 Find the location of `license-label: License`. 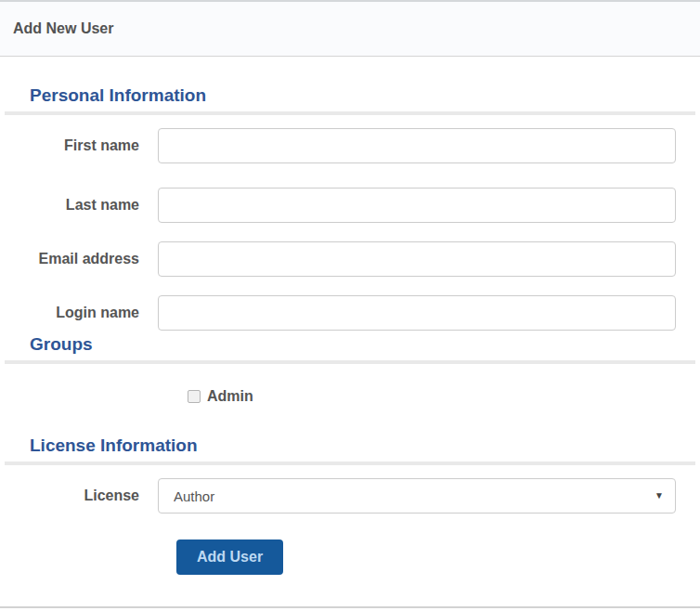

license-label: License is located at coordinates (85, 496).